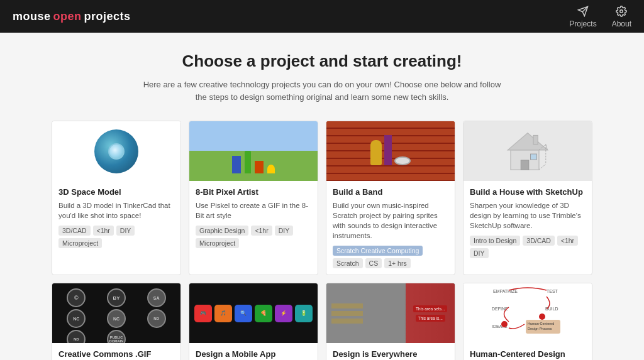 This screenshot has width=644, height=360. Describe the element at coordinates (583, 11) in the screenshot. I see `send-icon` at that location.